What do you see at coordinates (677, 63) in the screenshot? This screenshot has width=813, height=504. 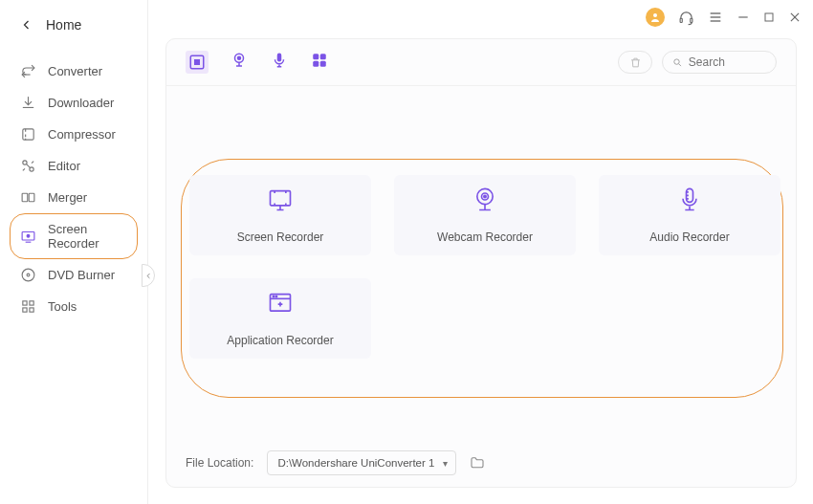 I see `search-icon` at bounding box center [677, 63].